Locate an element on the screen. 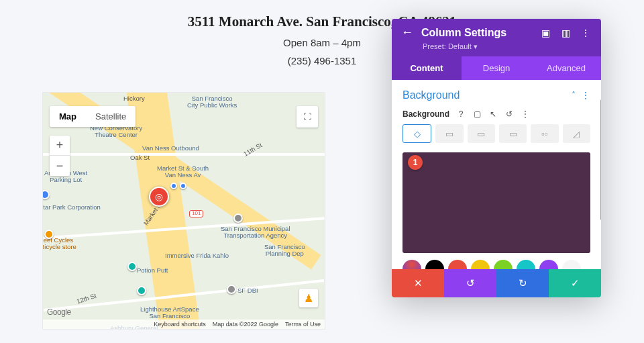 The image size is (644, 343). reset-icon: ↺ is located at coordinates (509, 114).